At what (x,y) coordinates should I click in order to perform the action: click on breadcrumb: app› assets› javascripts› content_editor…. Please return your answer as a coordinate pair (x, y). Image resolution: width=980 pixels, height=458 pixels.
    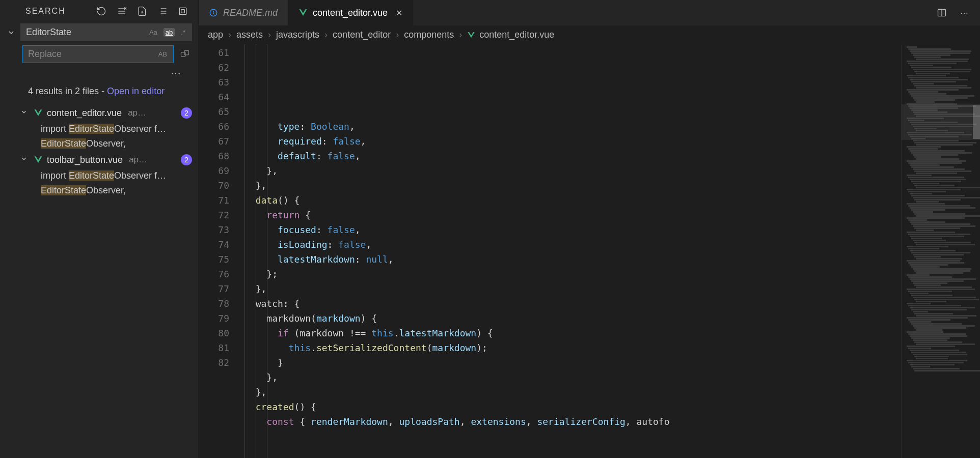
    Looking at the image, I should click on (589, 35).